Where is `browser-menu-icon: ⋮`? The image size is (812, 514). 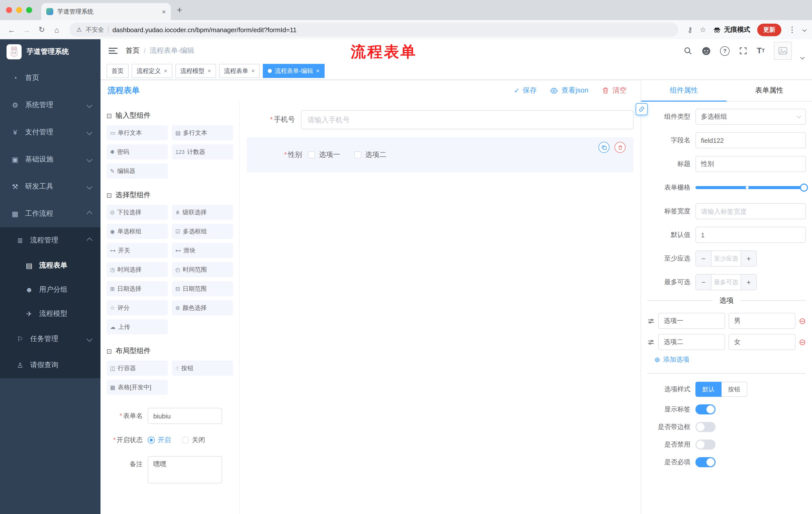 browser-menu-icon: ⋮ is located at coordinates (792, 30).